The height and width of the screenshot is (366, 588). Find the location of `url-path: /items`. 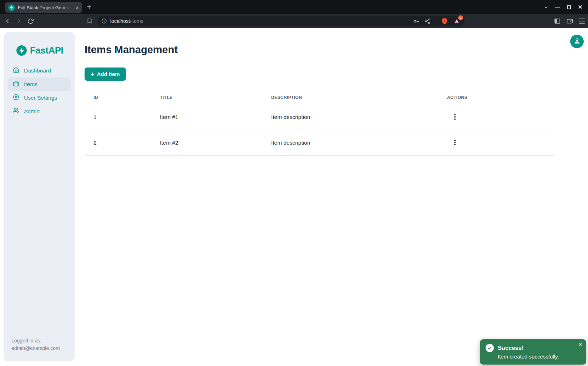

url-path: /items is located at coordinates (136, 21).